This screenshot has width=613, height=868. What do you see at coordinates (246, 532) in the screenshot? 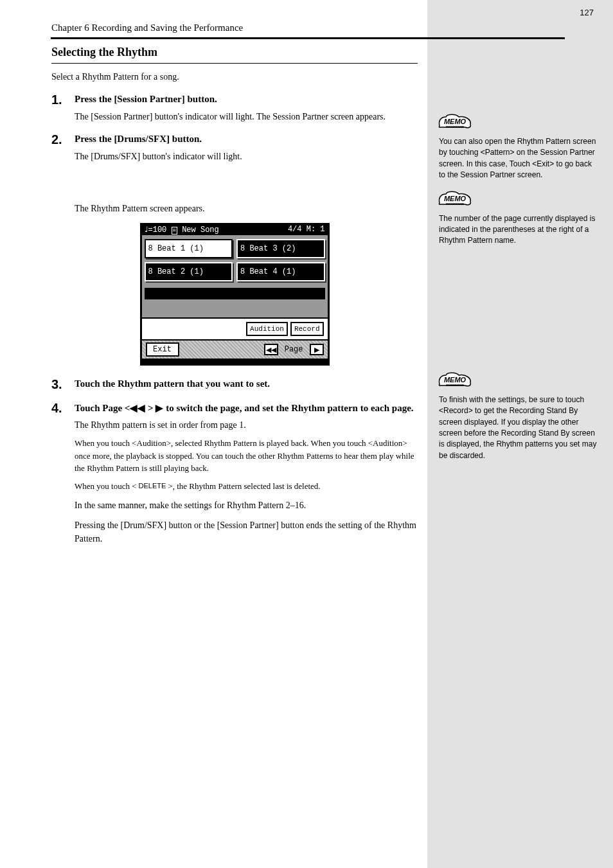
I see `step-4-body4: Pressing the [Drum/SFX] button or the [S…` at bounding box center [246, 532].